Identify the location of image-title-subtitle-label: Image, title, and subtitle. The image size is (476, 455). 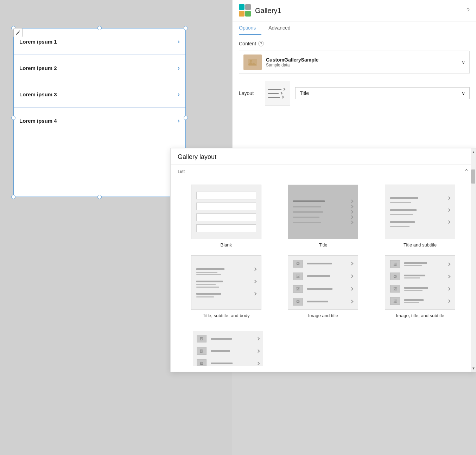
(420, 316).